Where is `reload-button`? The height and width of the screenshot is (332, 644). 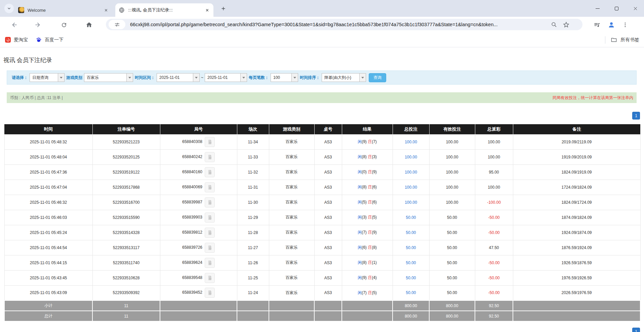 reload-button is located at coordinates (64, 25).